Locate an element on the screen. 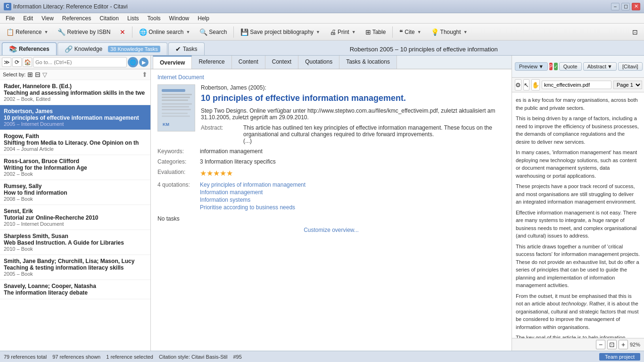 This screenshot has width=644, height=362. pdf-hand-button: ✋ is located at coordinates (536, 85).